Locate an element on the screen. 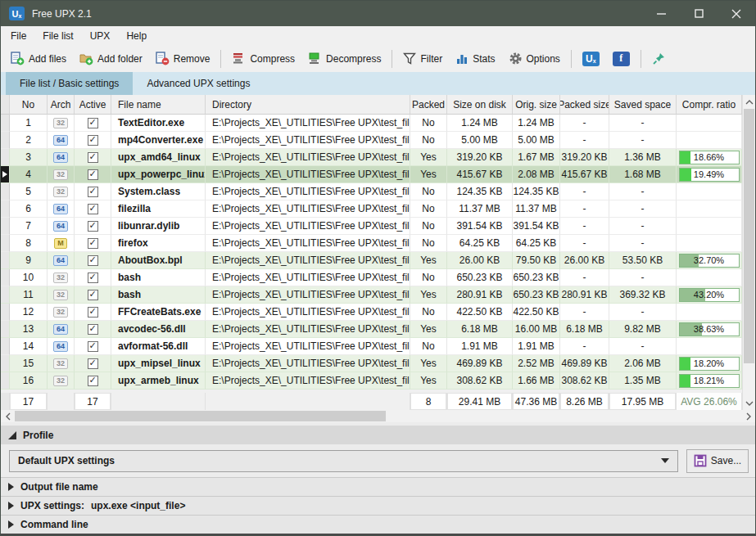 The image size is (756, 536). table-row: 13 64 ✓ avcodec-56.dll E:\Projects_XE\_U… is located at coordinates (372, 329).